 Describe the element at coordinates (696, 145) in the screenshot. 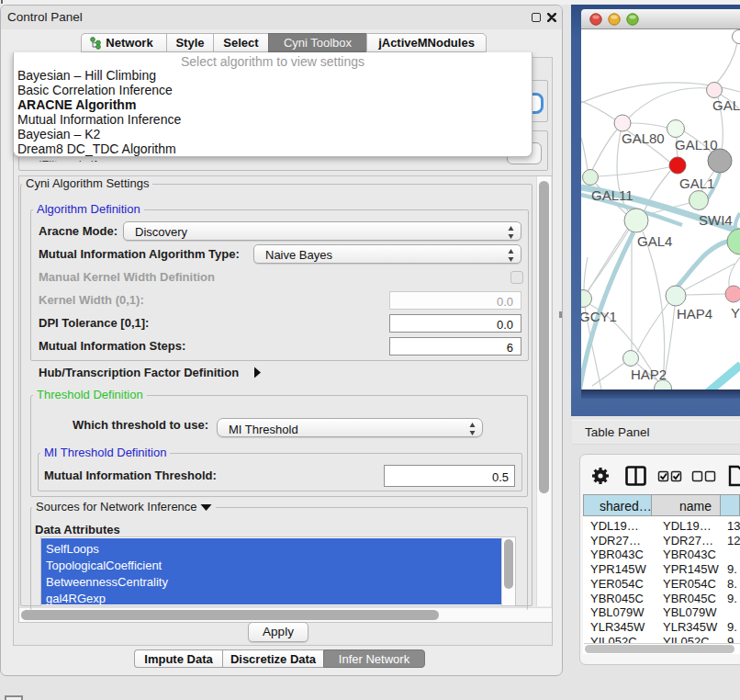

I see `svg-text: GAL10` at that location.